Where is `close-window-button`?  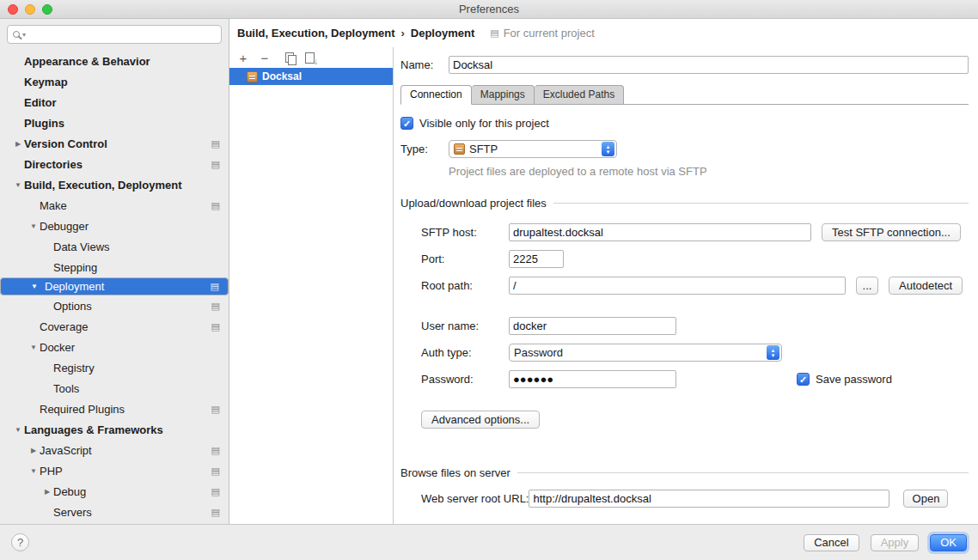 close-window-button is located at coordinates (13, 9).